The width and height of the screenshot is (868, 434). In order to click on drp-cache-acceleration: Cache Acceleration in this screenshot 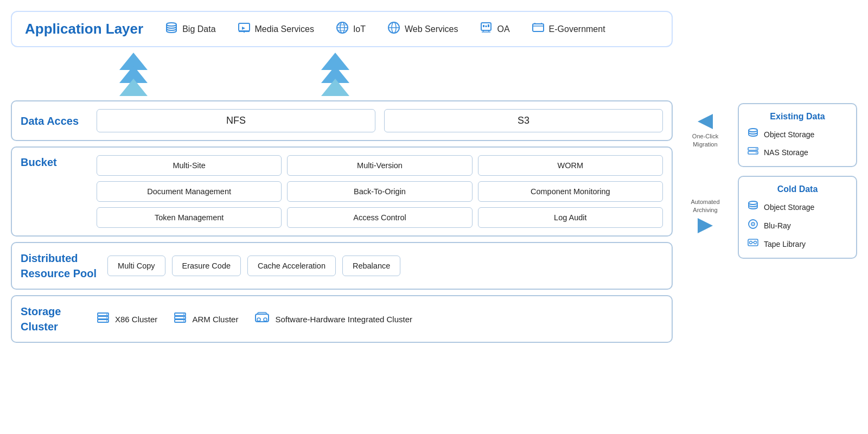, I will do `click(292, 266)`.